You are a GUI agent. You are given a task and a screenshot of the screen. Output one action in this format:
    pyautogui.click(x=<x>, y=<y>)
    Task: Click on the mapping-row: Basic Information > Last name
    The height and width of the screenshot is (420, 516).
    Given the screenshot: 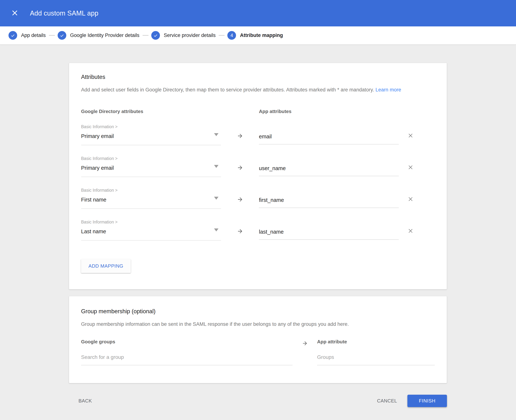 What is the action you would take?
    pyautogui.click(x=258, y=230)
    